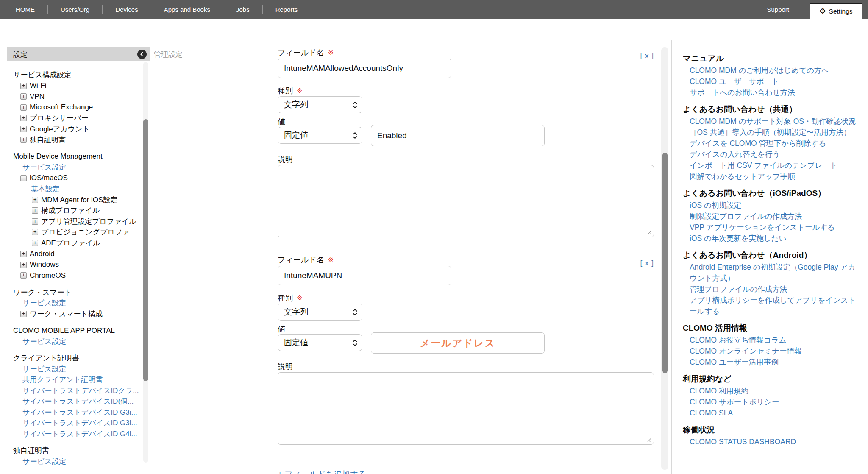 The width and height of the screenshot is (868, 474). Describe the element at coordinates (74, 254) in the screenshot. I see `tree-item: +Android` at that location.